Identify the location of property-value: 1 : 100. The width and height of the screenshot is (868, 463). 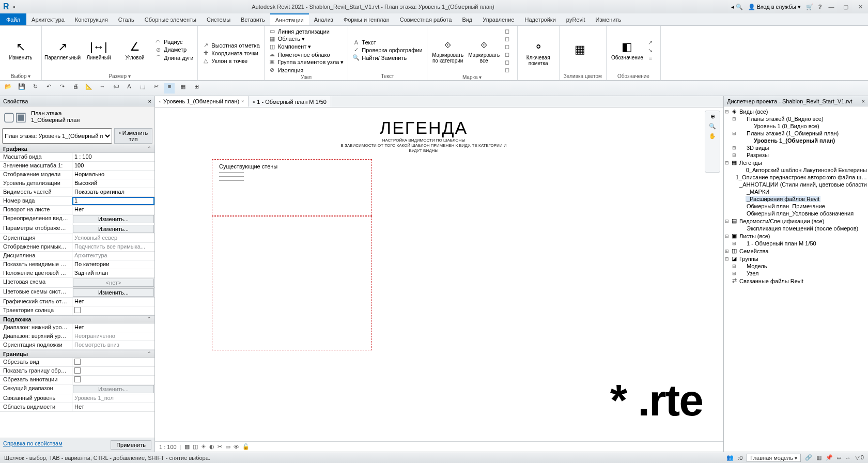
(114, 157).